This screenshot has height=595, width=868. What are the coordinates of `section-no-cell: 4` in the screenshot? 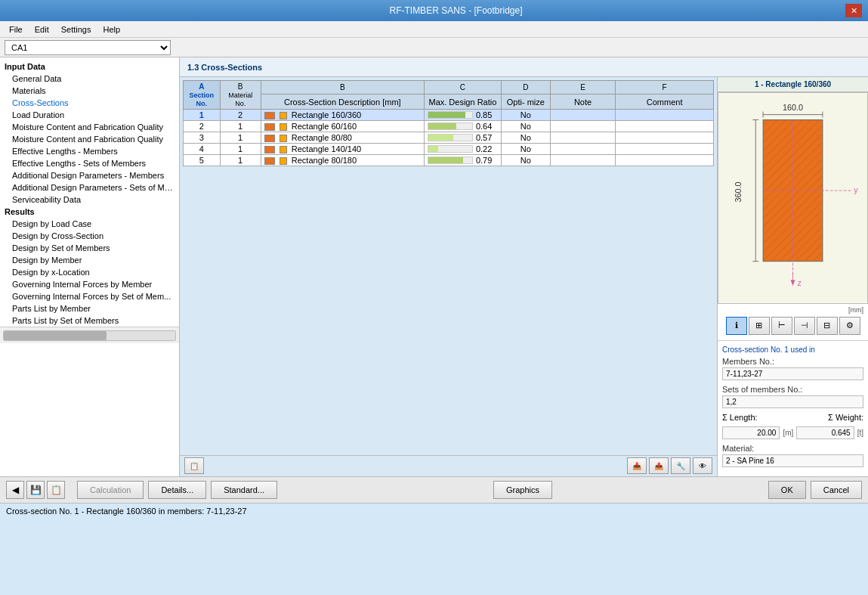 It's located at (202, 150).